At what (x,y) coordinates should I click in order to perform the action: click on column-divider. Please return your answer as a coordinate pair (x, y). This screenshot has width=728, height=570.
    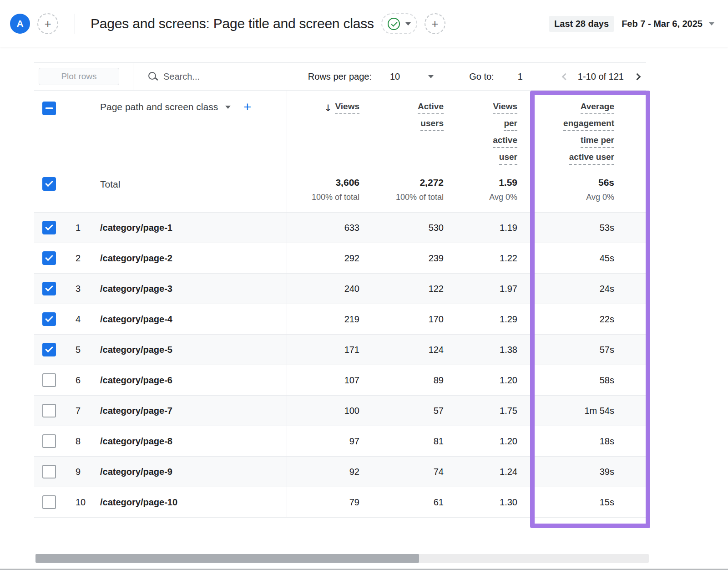
    Looking at the image, I should click on (287, 304).